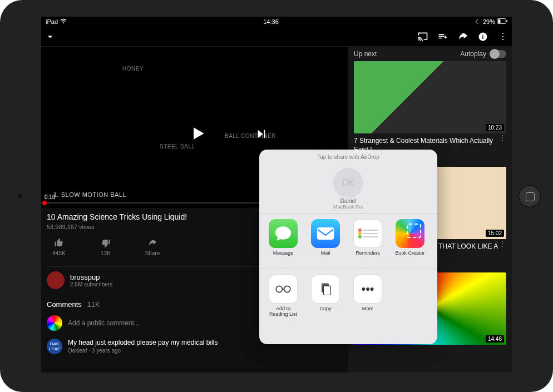 The width and height of the screenshot is (553, 392). Describe the element at coordinates (410, 234) in the screenshot. I see `bookcreator-icon` at that location.